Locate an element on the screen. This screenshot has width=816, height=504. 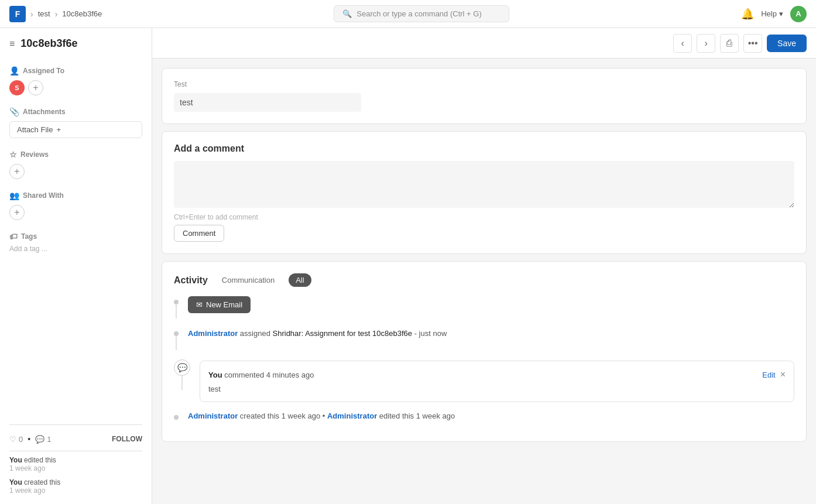
prev-button: ‹ is located at coordinates (683, 43).